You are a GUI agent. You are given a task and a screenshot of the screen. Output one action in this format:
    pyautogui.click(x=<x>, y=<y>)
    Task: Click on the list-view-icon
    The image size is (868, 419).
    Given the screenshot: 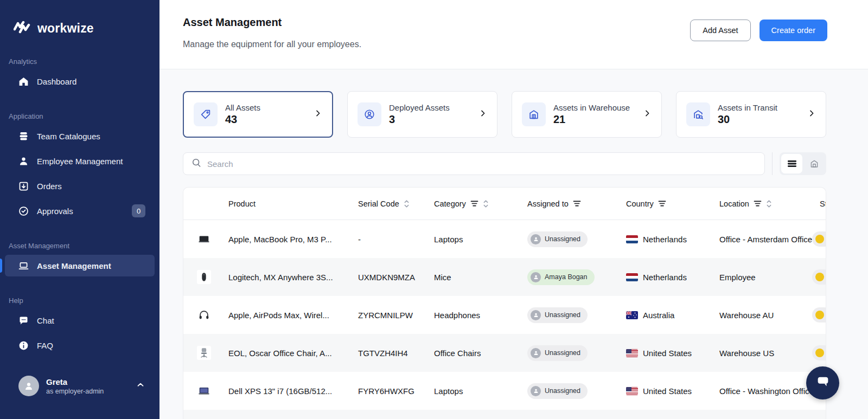 What is the action you would take?
    pyautogui.click(x=792, y=164)
    